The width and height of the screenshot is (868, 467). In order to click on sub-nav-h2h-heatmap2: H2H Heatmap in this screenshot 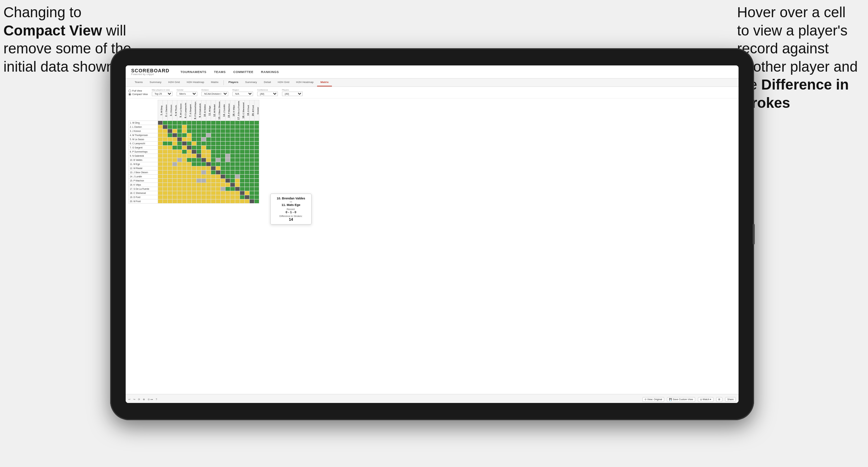, I will do `click(305, 83)`.